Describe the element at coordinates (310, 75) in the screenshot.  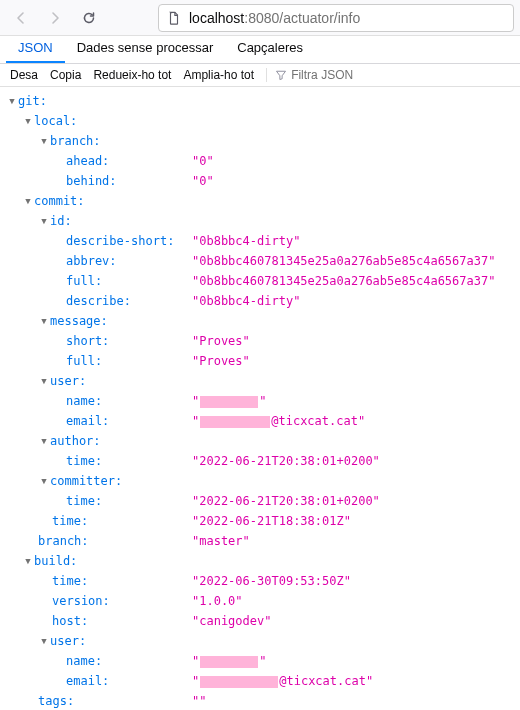
I see `filter-field: Filtra JSON` at that location.